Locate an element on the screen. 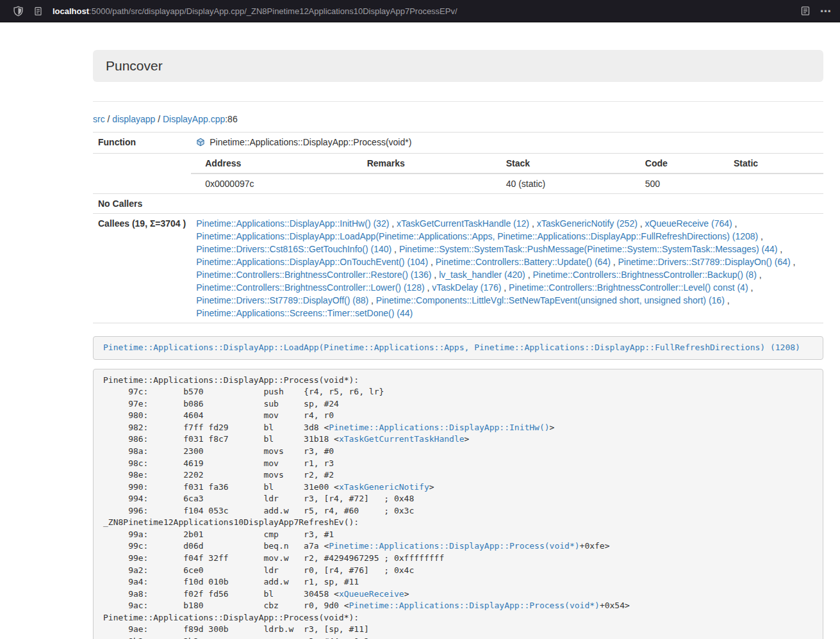  callee-link: Pinetime::Components::LittleVgl::SetNewT… is located at coordinates (550, 300).